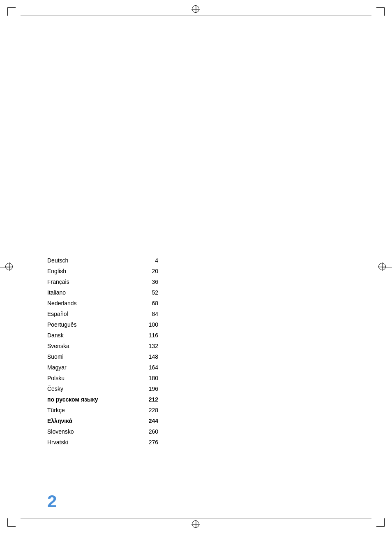  What do you see at coordinates (88, 432) in the screenshot?
I see `toc-language: Slovensko` at bounding box center [88, 432].